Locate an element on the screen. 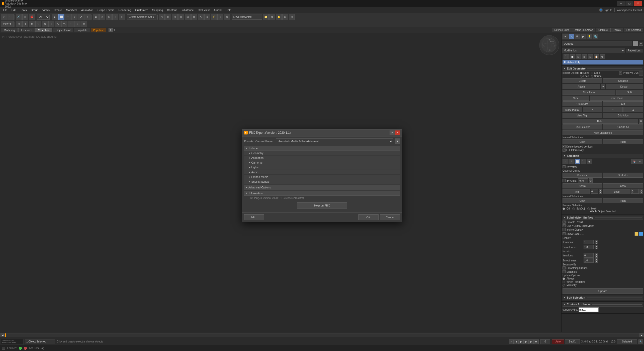  menu-help: Help is located at coordinates (229, 10).